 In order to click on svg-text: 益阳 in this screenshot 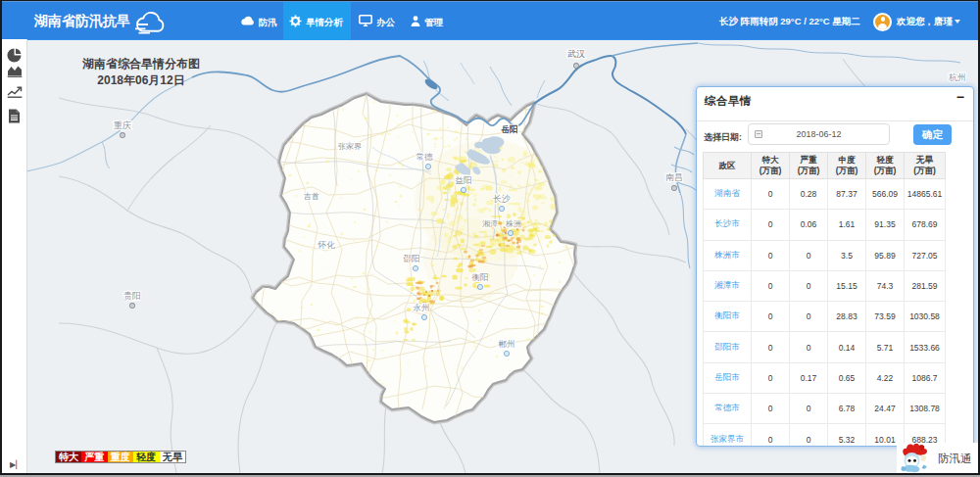, I will do `click(465, 180)`.